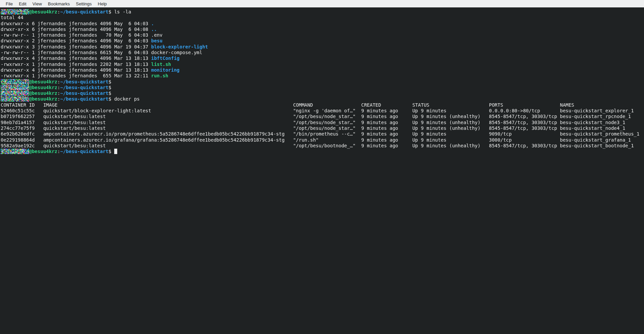  Describe the element at coordinates (320, 140) in the screenshot. I see `docker-row-text: 0e229198864d ampcontainers.azurecr.io/gr…` at that location.